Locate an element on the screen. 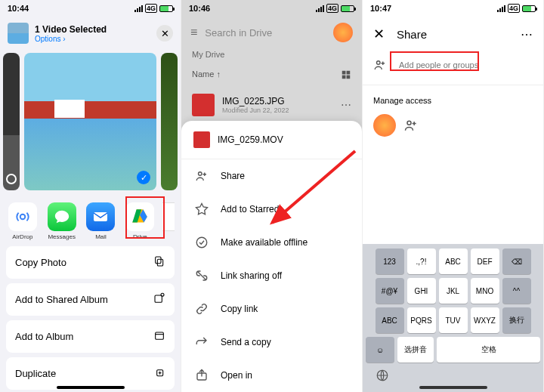 The width and height of the screenshot is (544, 392). options-link: Options › is located at coordinates (71, 39).